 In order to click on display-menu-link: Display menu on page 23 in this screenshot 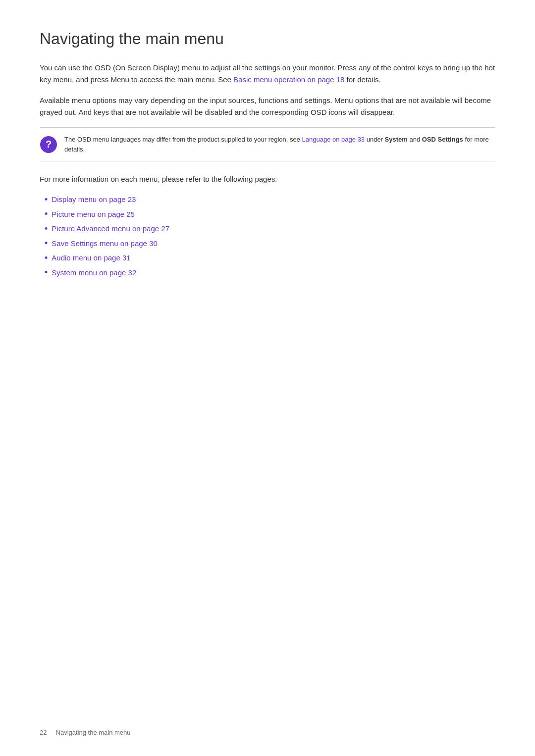, I will do `click(94, 200)`.